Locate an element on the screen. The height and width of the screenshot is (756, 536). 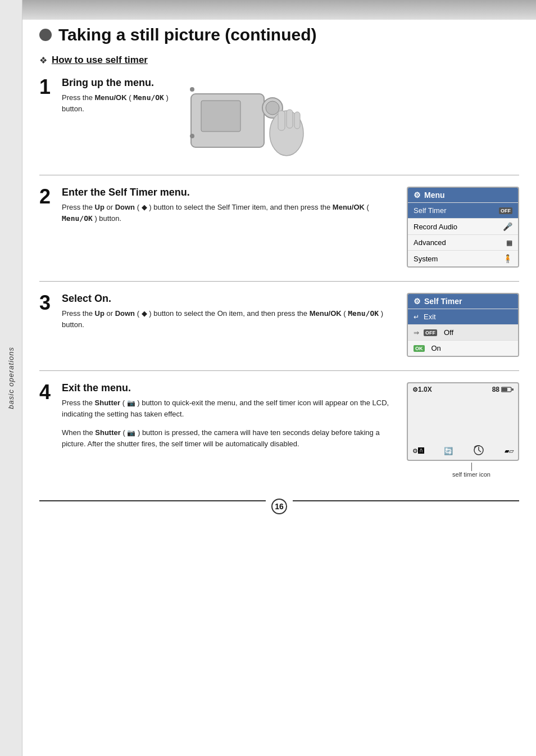
camera-illustration is located at coordinates (244, 119).